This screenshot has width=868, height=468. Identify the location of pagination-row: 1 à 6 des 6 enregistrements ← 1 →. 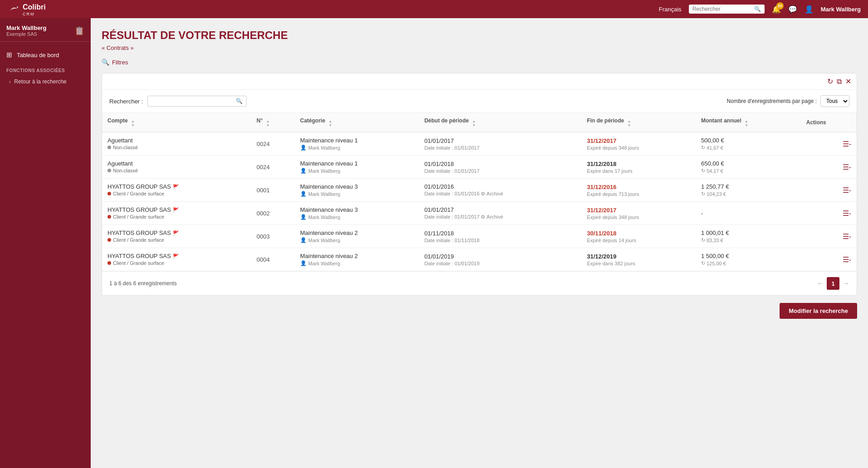
(479, 283).